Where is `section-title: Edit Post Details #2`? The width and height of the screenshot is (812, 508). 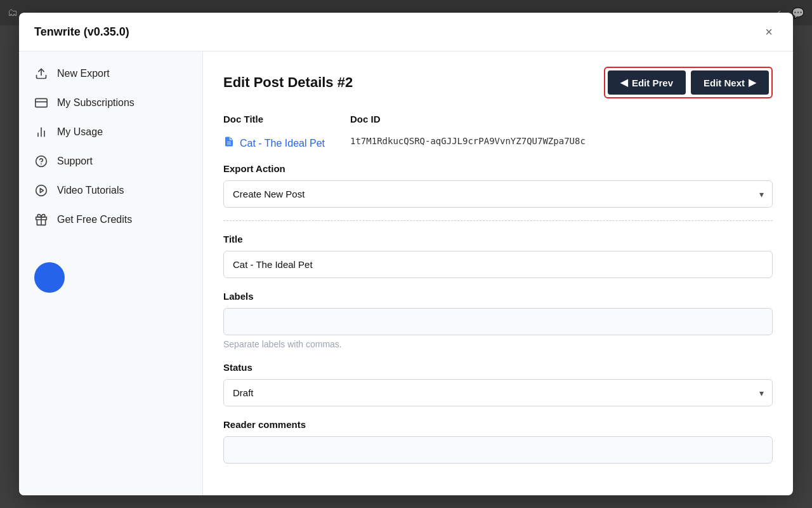 section-title: Edit Post Details #2 is located at coordinates (288, 83).